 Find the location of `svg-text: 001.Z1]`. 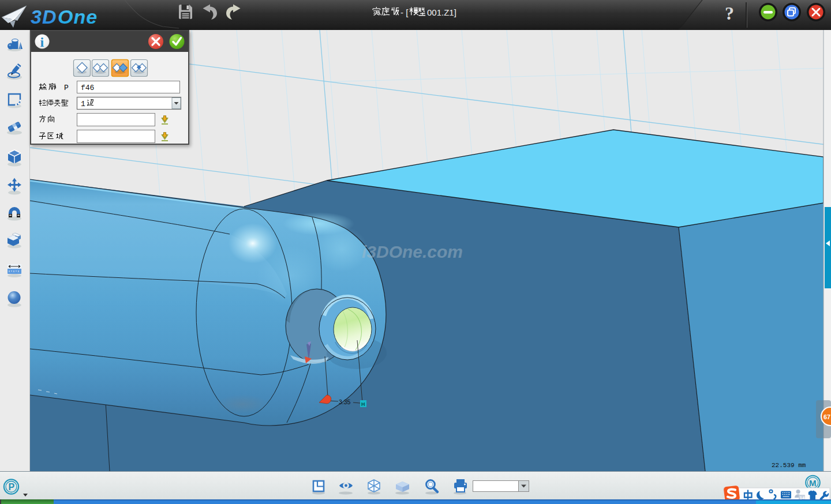

svg-text: 001.Z1] is located at coordinates (442, 13).